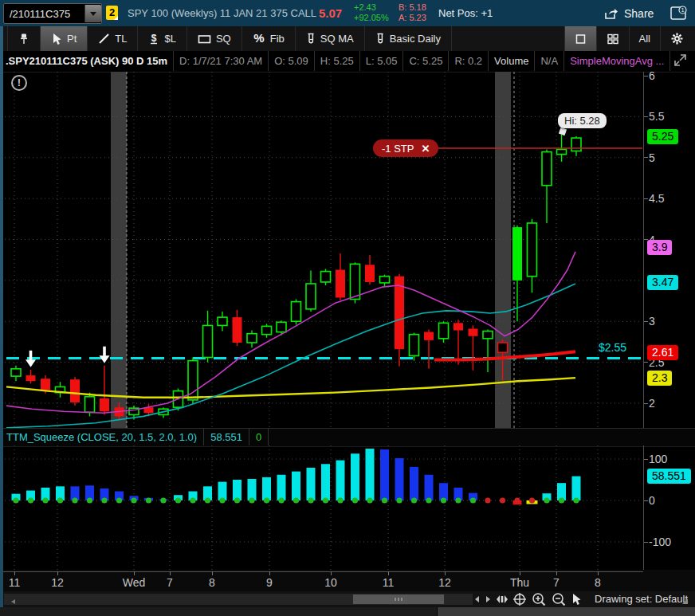 Image resolution: width=695 pixels, height=616 pixels. I want to click on symbol-input-value: /210111C375, so click(45, 14).